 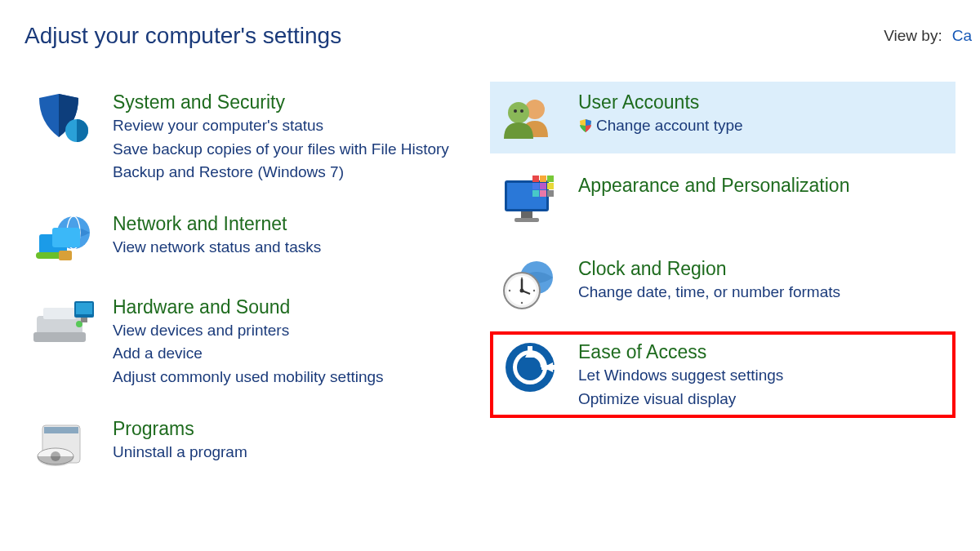 I want to click on category-hardware: Hardware and SoundView devices and print…, so click(x=253, y=341).